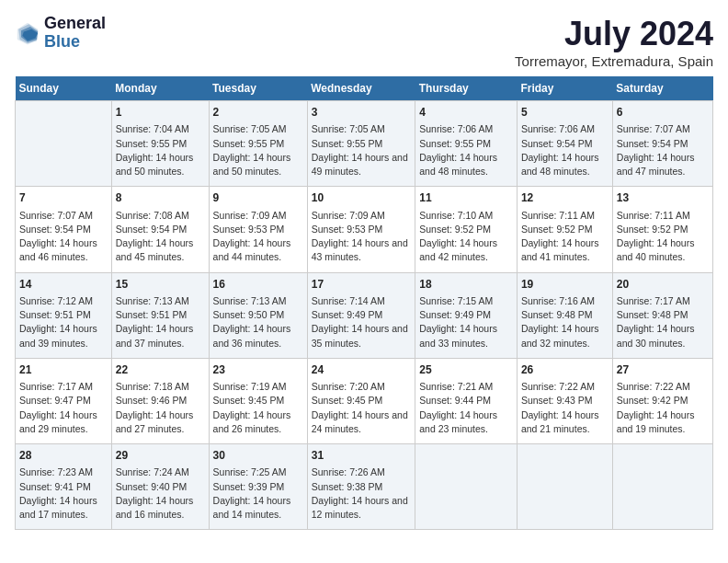 This screenshot has width=728, height=563. Describe the element at coordinates (466, 285) in the screenshot. I see `day-number: 18` at that location.